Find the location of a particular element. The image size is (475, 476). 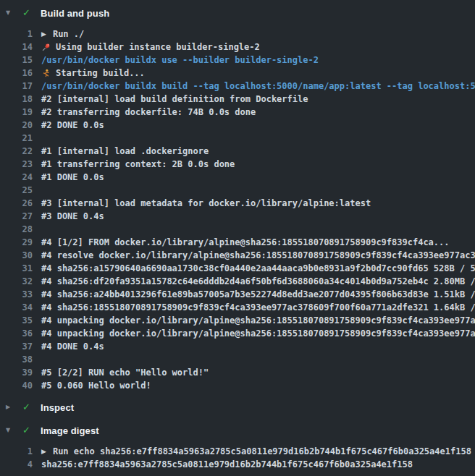

log-line: 40#5 0.060 Hello world! is located at coordinates (238, 386).